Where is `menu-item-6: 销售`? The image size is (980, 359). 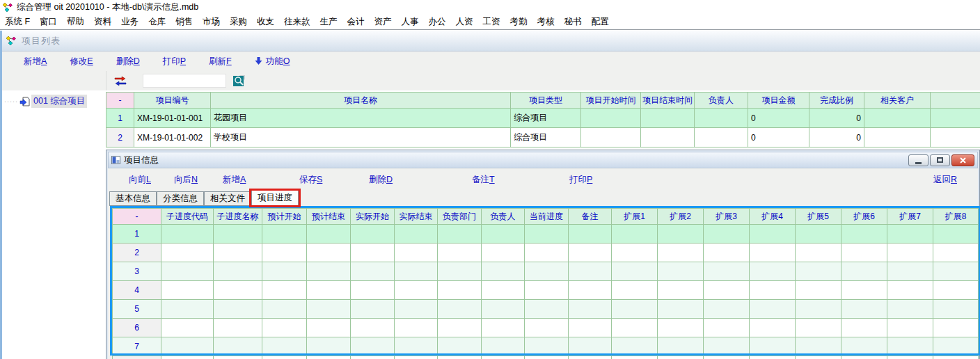
menu-item-6: 销售 is located at coordinates (184, 22).